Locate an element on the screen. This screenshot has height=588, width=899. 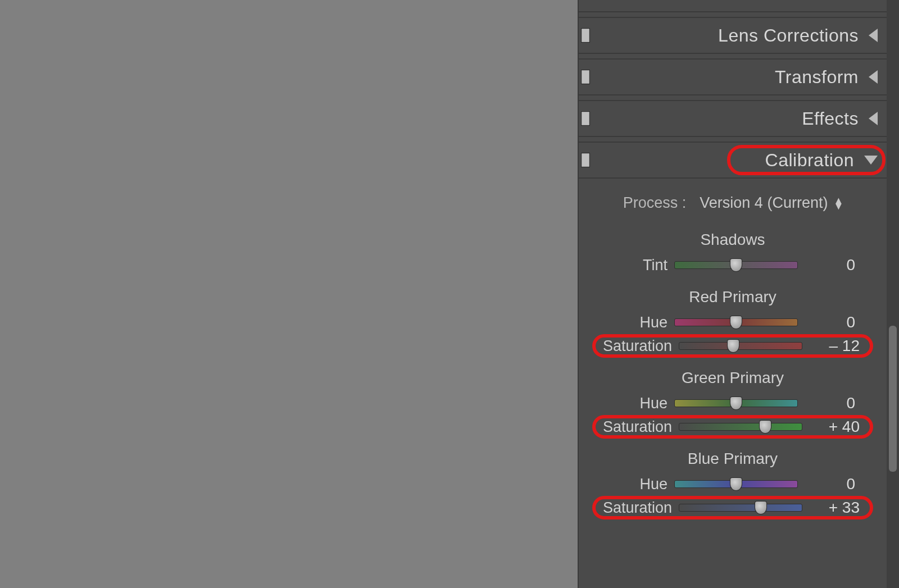
panel-title: Calibration is located at coordinates (810, 161).